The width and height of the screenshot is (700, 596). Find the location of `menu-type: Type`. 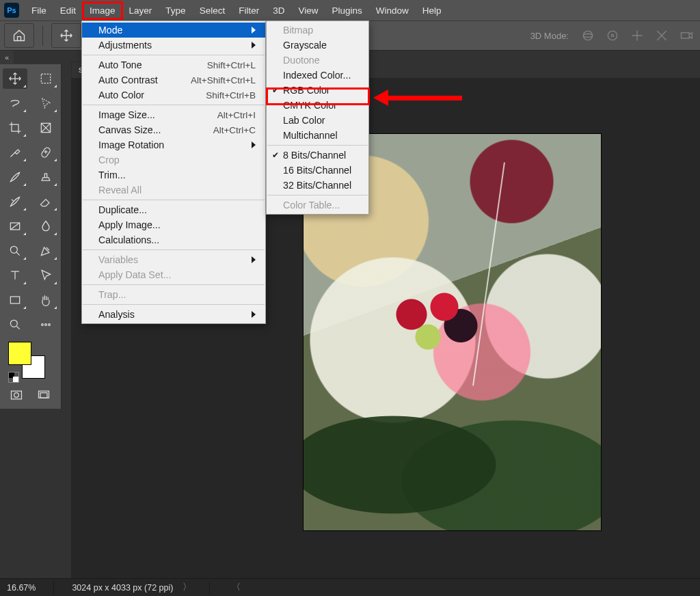

menu-type: Type is located at coordinates (175, 11).